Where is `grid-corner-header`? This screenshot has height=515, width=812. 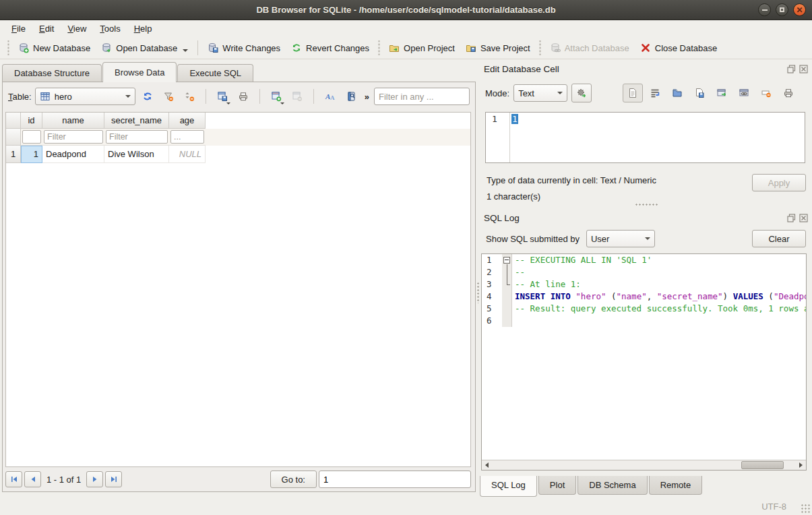 grid-corner-header is located at coordinates (13, 121).